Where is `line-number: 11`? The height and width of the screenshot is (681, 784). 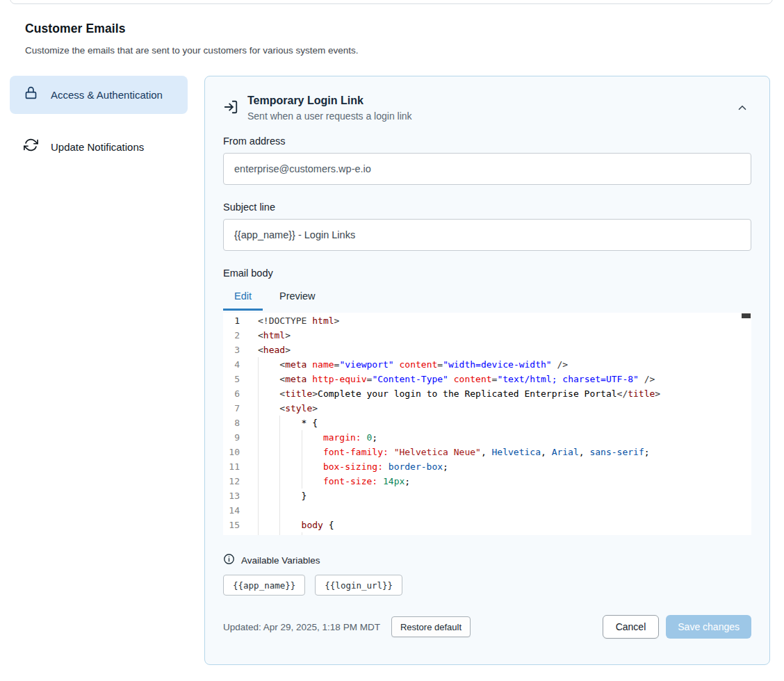 line-number: 11 is located at coordinates (231, 467).